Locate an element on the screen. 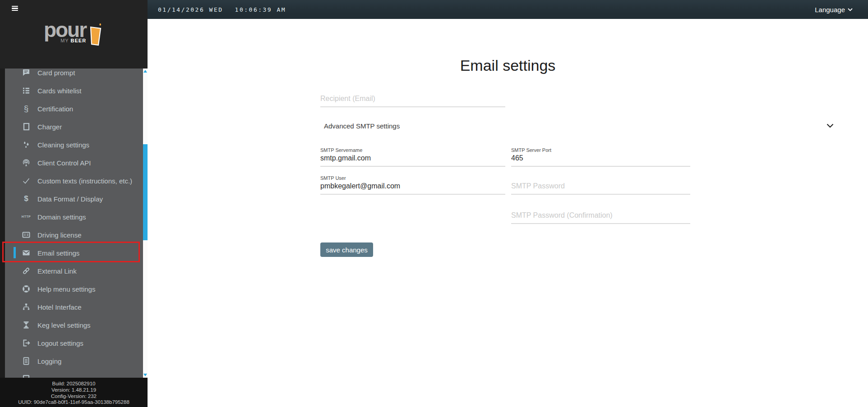 Image resolution: width=868 pixels, height=407 pixels. sidebar-item-label: Cleaning settings is located at coordinates (63, 145).